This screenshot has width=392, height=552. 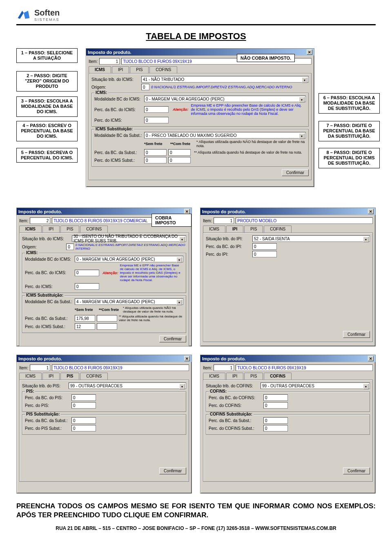 I want to click on dialog-cofins: Imposto do produto.✕ Item:1TIJOLO BLOCO …, so click(x=288, y=424).